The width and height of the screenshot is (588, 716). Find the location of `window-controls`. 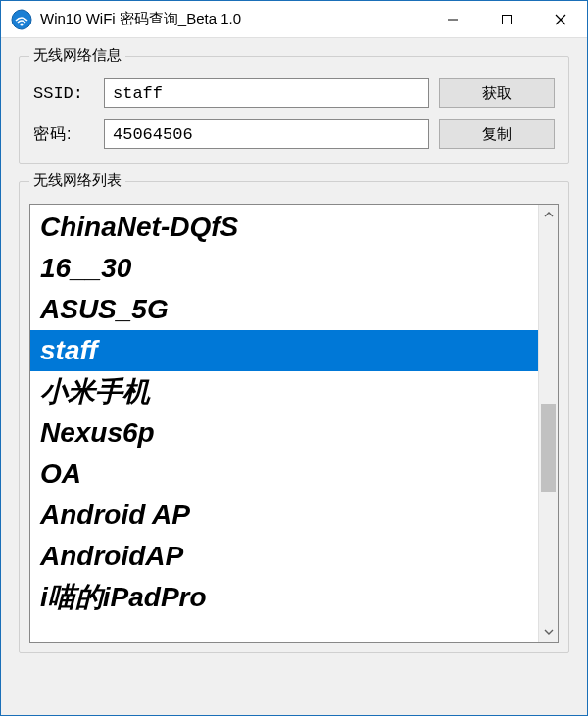

window-controls is located at coordinates (506, 20).